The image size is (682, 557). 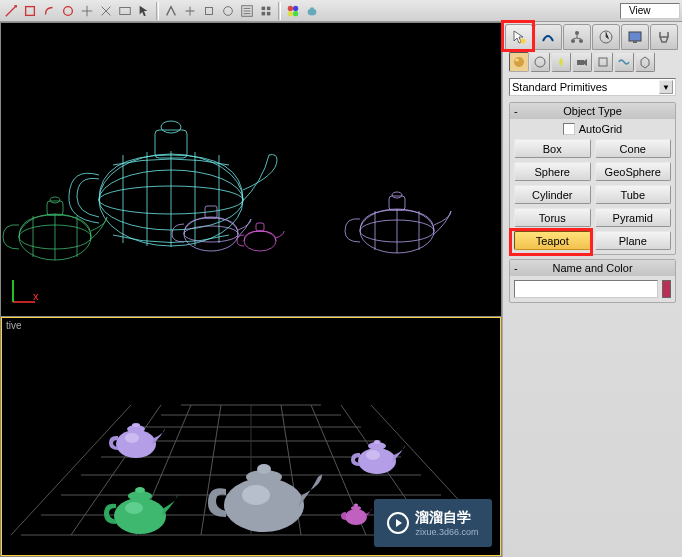 What do you see at coordinates (634, 172) in the screenshot?
I see `geosphere-button: GeoSphere` at bounding box center [634, 172].